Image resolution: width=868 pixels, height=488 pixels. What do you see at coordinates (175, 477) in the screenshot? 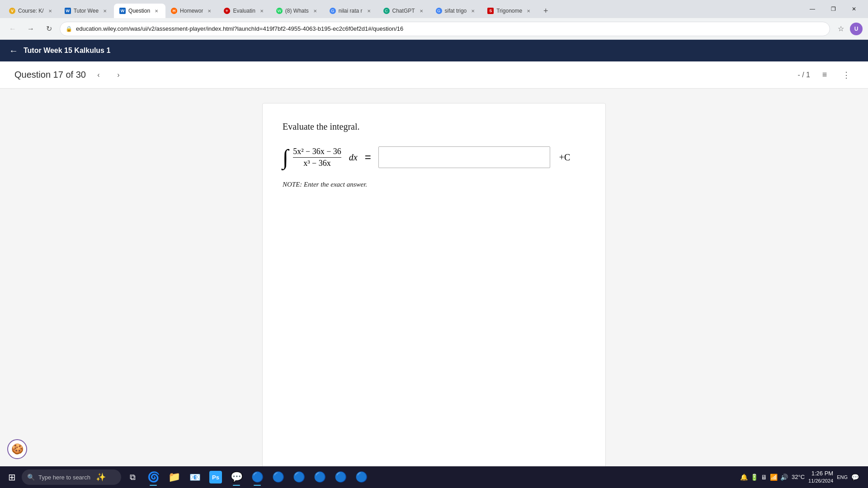
I see `explorer-icon: 📁` at bounding box center [175, 477].